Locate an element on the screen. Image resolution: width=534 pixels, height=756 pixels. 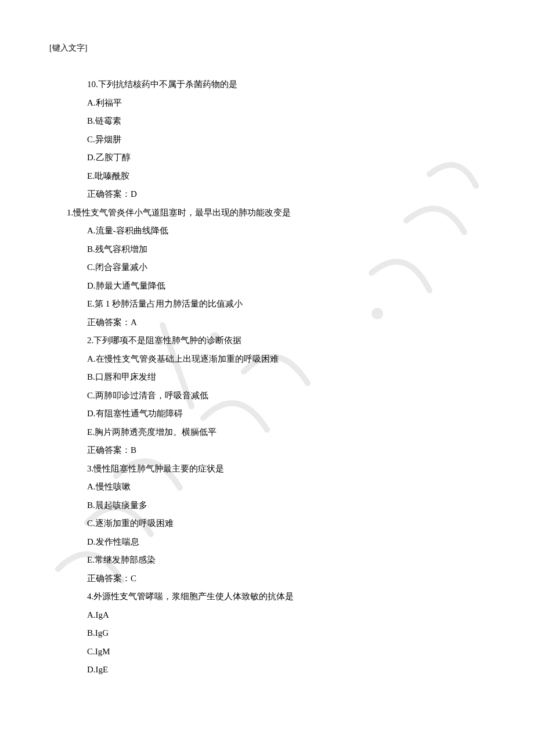
text-line: A.IgA is located at coordinates (286, 615).